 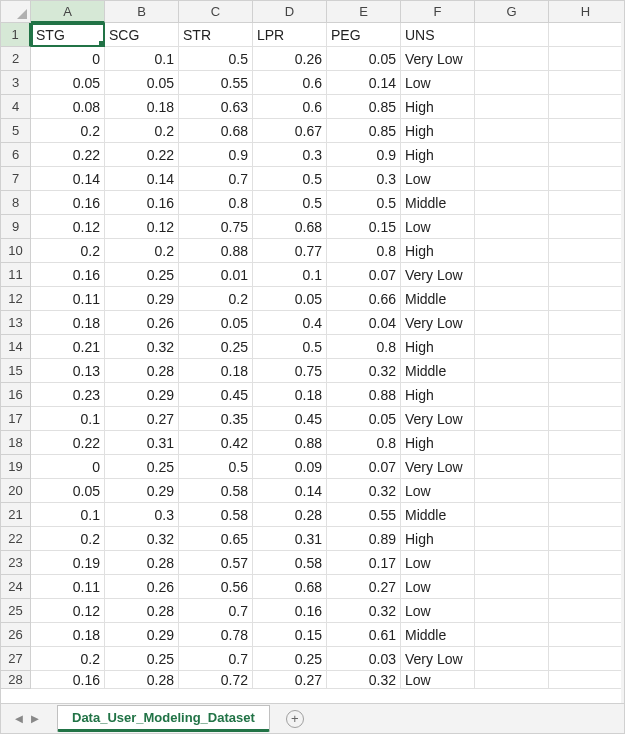 What do you see at coordinates (16, 347) in the screenshot?
I see `row-header: 14` at bounding box center [16, 347].